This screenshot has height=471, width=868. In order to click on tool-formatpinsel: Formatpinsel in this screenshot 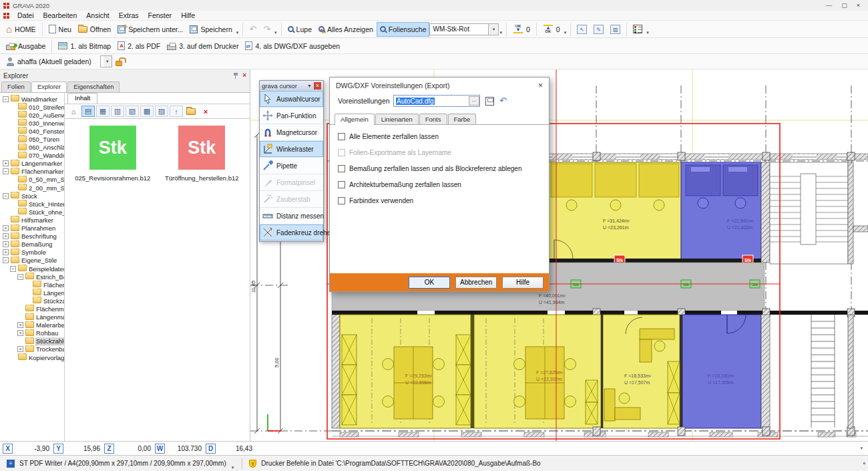, I will do `click(291, 183)`.